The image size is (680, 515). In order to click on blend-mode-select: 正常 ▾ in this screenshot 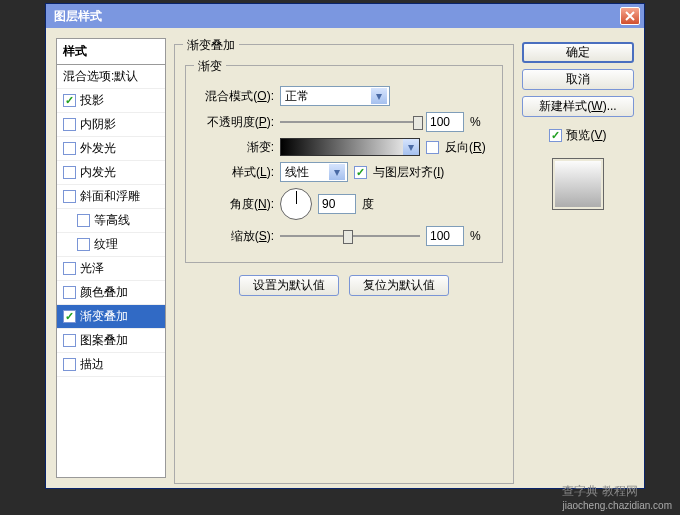, I will do `click(335, 96)`.